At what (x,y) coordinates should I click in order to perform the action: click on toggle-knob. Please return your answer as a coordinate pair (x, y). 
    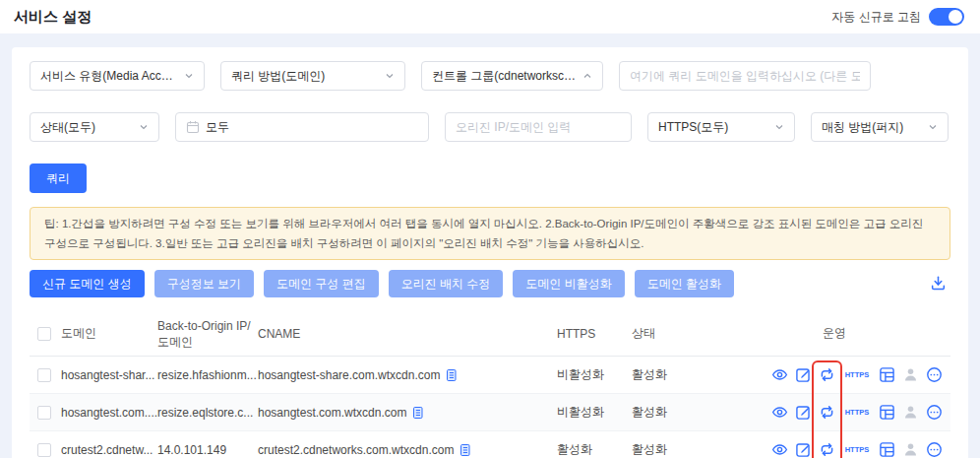
    Looking at the image, I should click on (955, 17).